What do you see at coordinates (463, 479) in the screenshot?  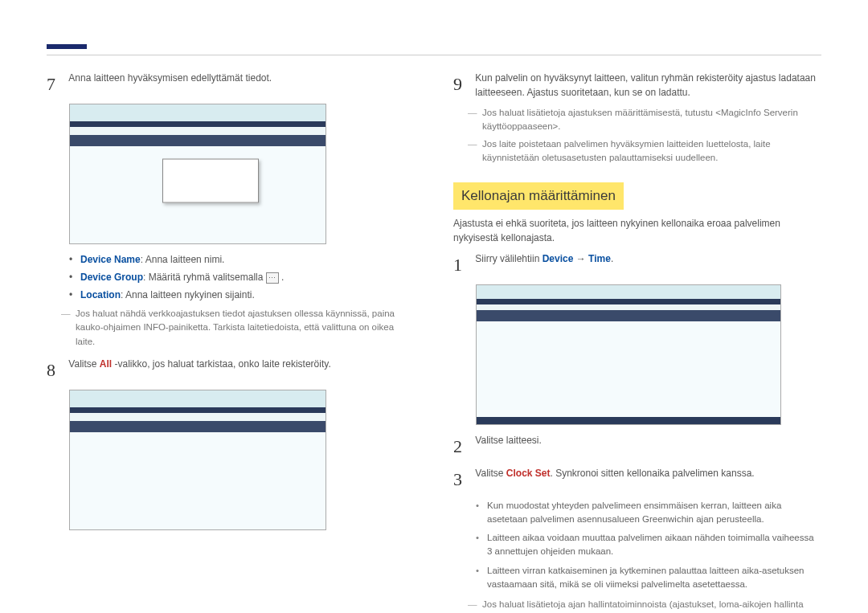 I see `step-number: 3` at bounding box center [463, 479].